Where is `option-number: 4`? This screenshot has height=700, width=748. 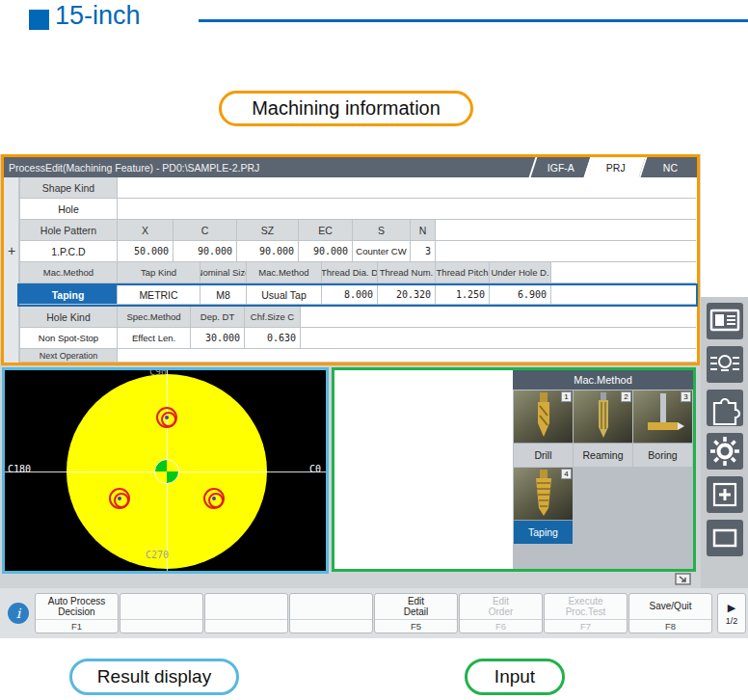 option-number: 4 is located at coordinates (567, 474).